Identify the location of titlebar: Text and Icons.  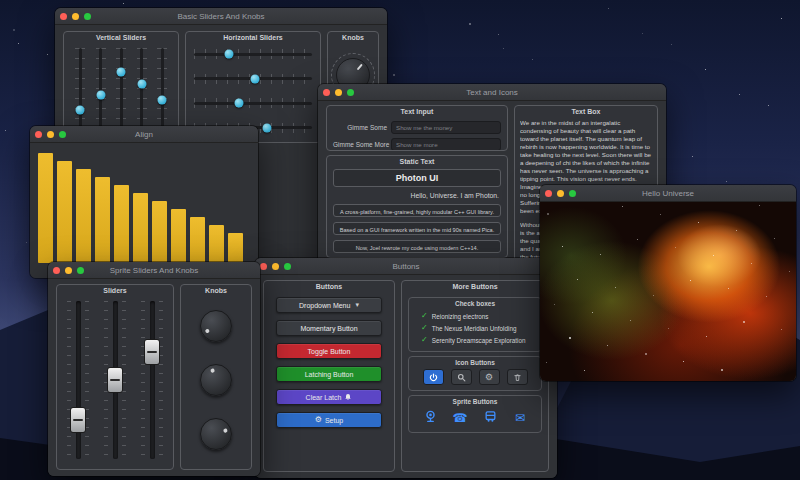
(492, 92).